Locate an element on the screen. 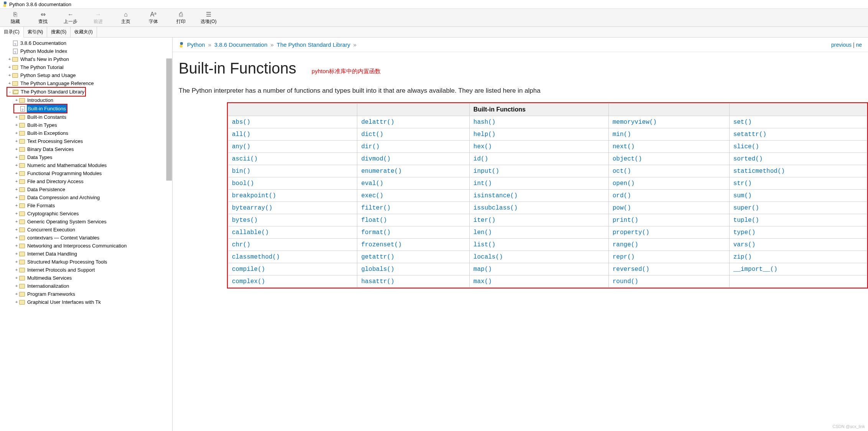 Image resolution: width=868 pixels, height=431 pixels. tree-item: +Python Setup and Usage is located at coordinates (86, 75).